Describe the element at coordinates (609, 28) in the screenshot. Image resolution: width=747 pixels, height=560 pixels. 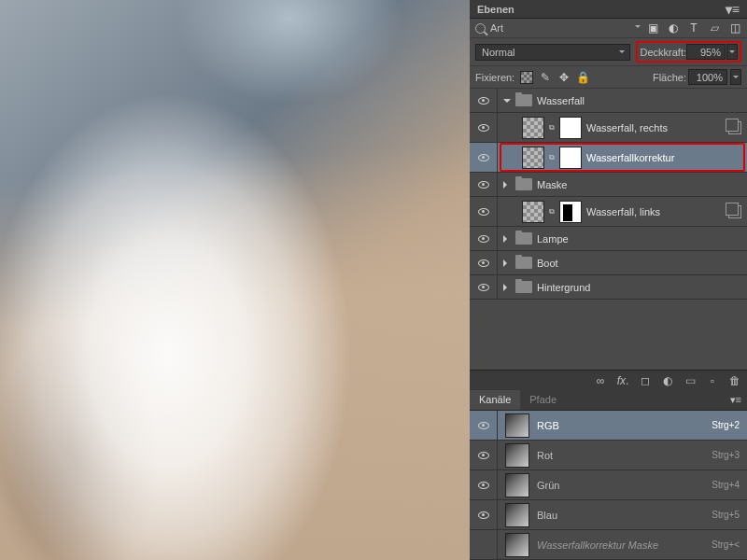
I see `layer-filter-row: Art ▣ ◐ T ▱ ◫` at that location.